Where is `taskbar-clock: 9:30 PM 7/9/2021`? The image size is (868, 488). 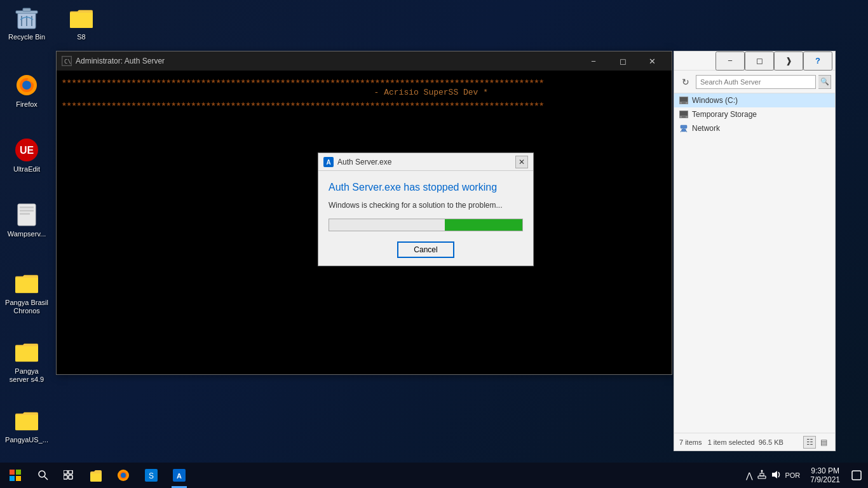
taskbar-clock: 9:30 PM 7/9/2021 is located at coordinates (825, 475).